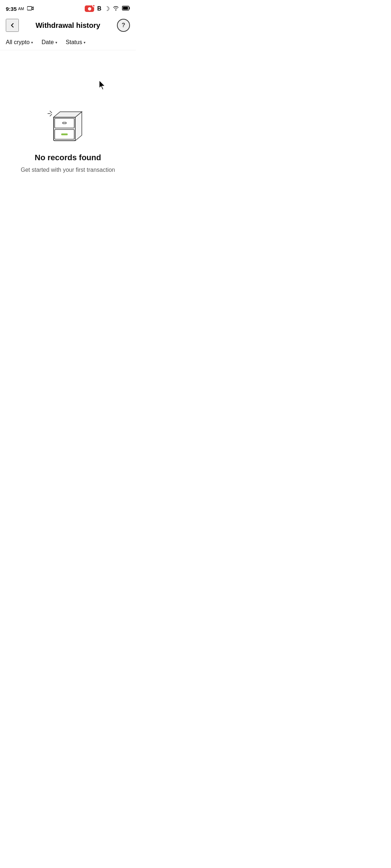 This screenshot has height=868, width=391. Describe the element at coordinates (21, 9) in the screenshot. I see `ampm-display: AM` at that location.